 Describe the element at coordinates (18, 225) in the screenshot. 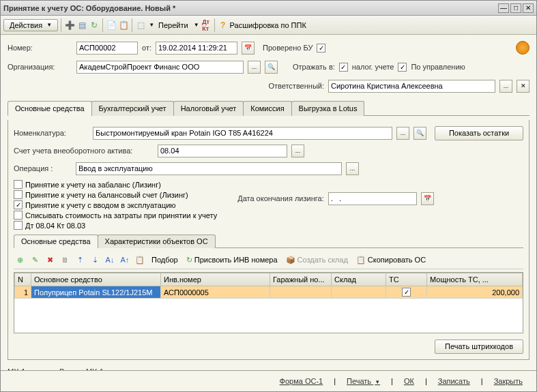

I see `c5-checkbox` at that location.